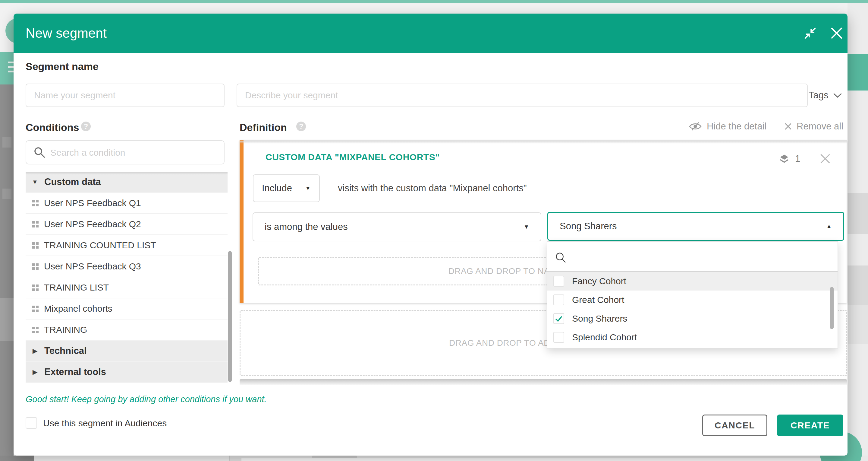  What do you see at coordinates (820, 126) in the screenshot?
I see `remove-all-label: Remove all` at bounding box center [820, 126].